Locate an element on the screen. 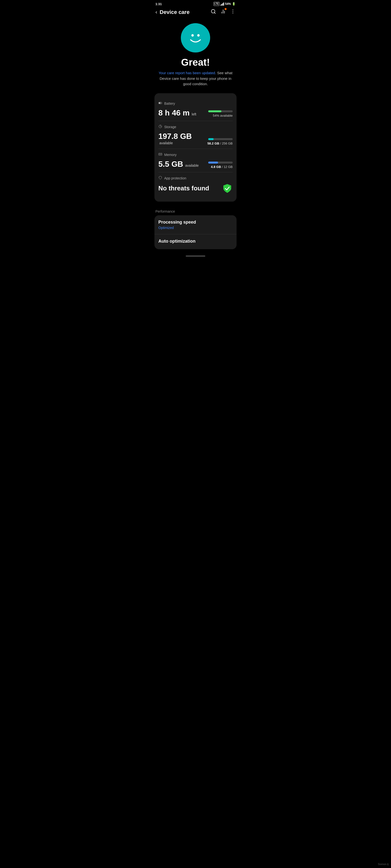 The image size is (391, 868). battery-right: 54% available is located at coordinates (221, 114).